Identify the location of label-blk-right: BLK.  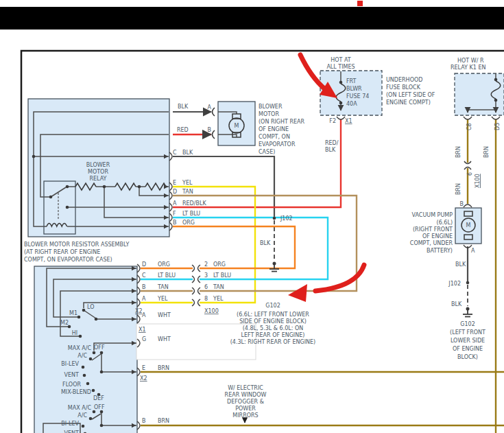
(461, 265).